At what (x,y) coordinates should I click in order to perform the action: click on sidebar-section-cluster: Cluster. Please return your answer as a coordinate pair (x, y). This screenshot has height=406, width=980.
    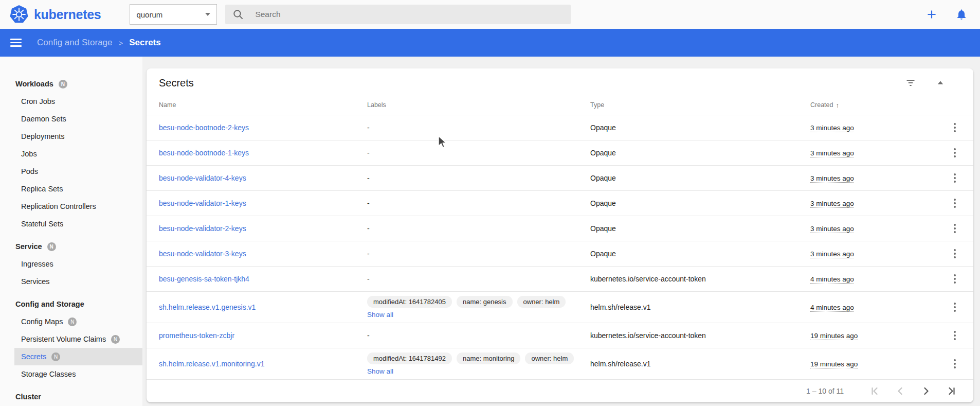
    Looking at the image, I should click on (71, 397).